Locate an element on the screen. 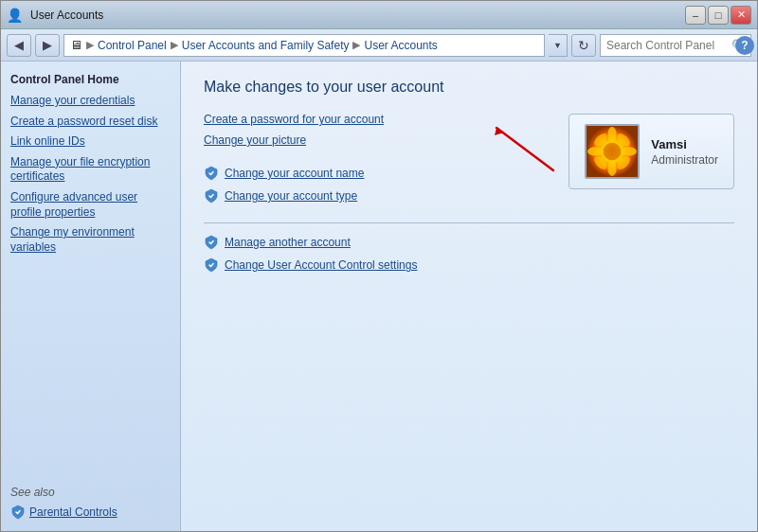 The width and height of the screenshot is (758, 532). address-bar: ◀ ▶ 🖥 ▶ Control Panel ▶ User Accounts an… is located at coordinates (379, 45).